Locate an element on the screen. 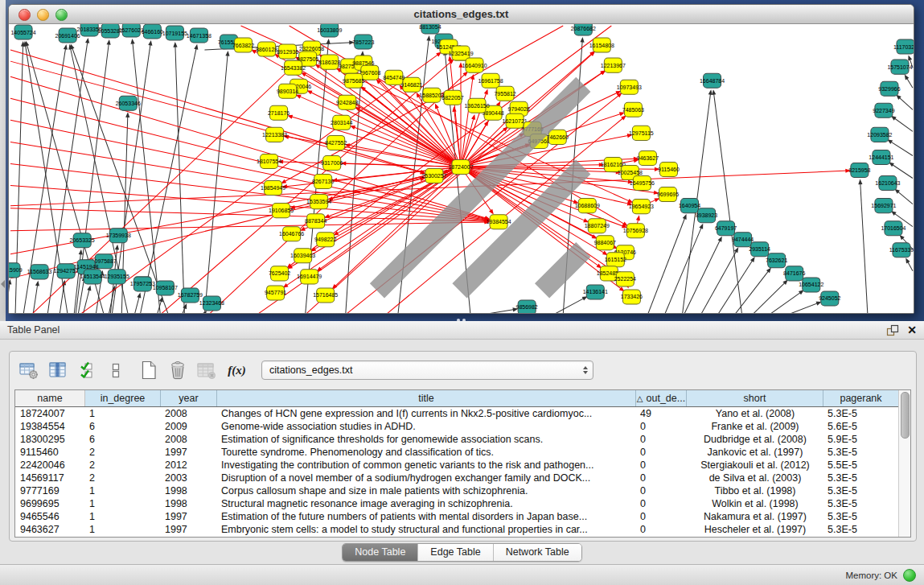 Image resolution: width=924 pixels, height=585 pixels. memory-status-indicator is located at coordinates (910, 575).